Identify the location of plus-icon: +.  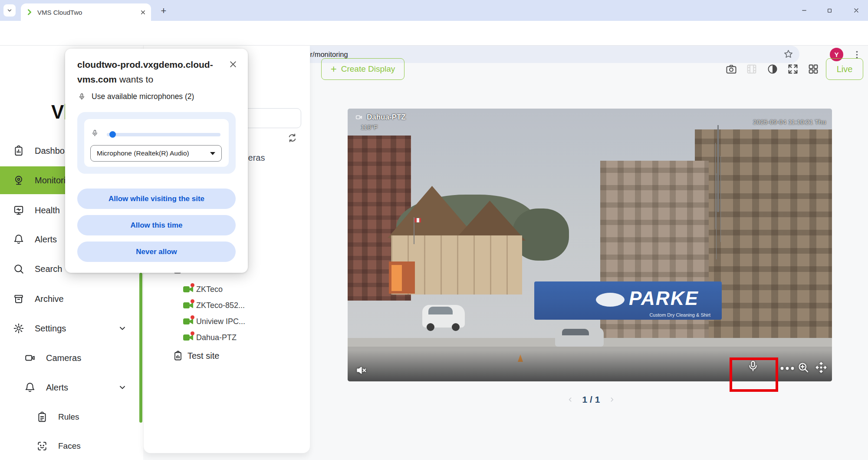
(334, 69).